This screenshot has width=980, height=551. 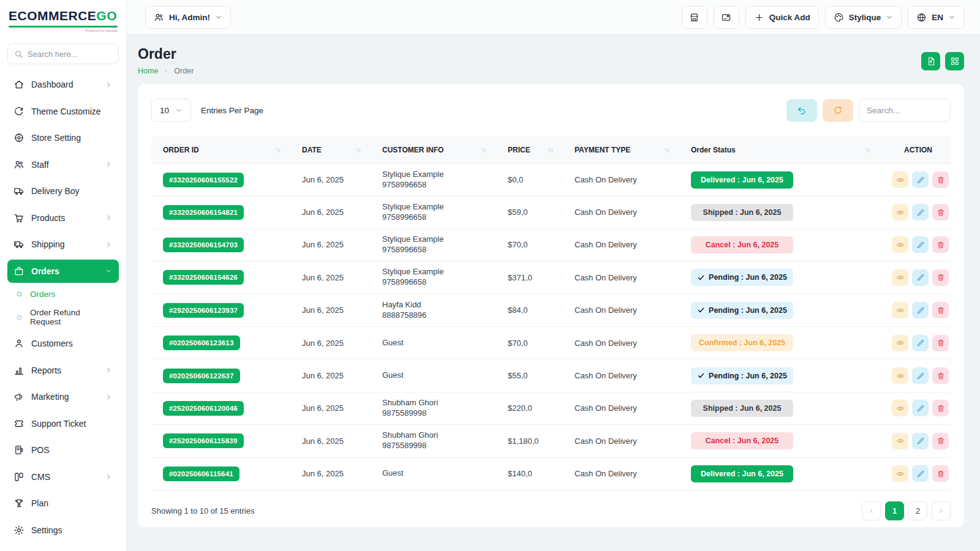 What do you see at coordinates (63, 218) in the screenshot?
I see `sidebar-item-products: Products` at bounding box center [63, 218].